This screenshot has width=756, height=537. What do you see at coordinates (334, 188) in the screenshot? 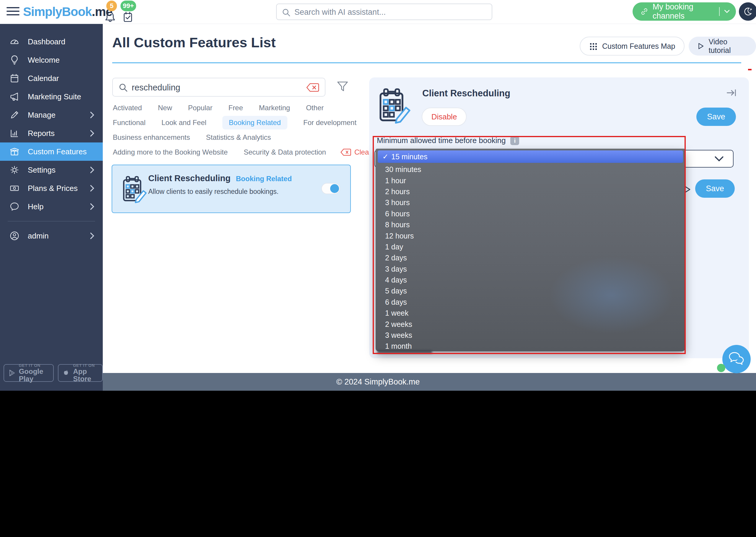
I see `toggle-knob` at bounding box center [334, 188].